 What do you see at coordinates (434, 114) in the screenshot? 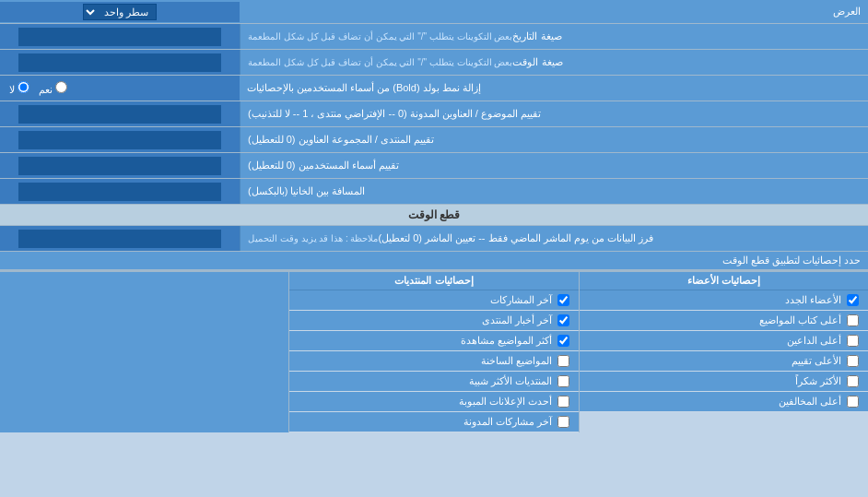
I see `topics-order-row: تقييم الموضوع / العناوين المدونة (0 -- ا…` at bounding box center [434, 114].